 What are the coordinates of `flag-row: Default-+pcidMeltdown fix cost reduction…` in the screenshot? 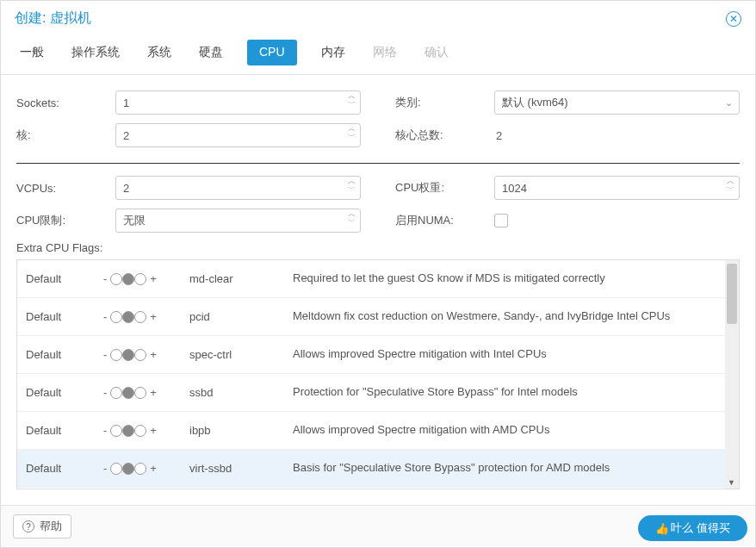 It's located at (371, 317).